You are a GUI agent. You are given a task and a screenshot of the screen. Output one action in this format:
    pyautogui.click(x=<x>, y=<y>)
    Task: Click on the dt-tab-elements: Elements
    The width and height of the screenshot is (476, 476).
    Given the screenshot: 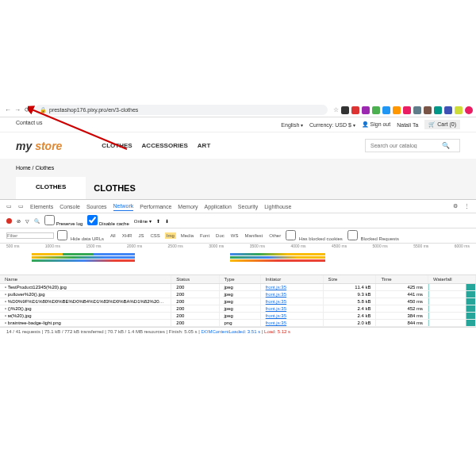 What is the action you would take?
    pyautogui.click(x=41, y=206)
    